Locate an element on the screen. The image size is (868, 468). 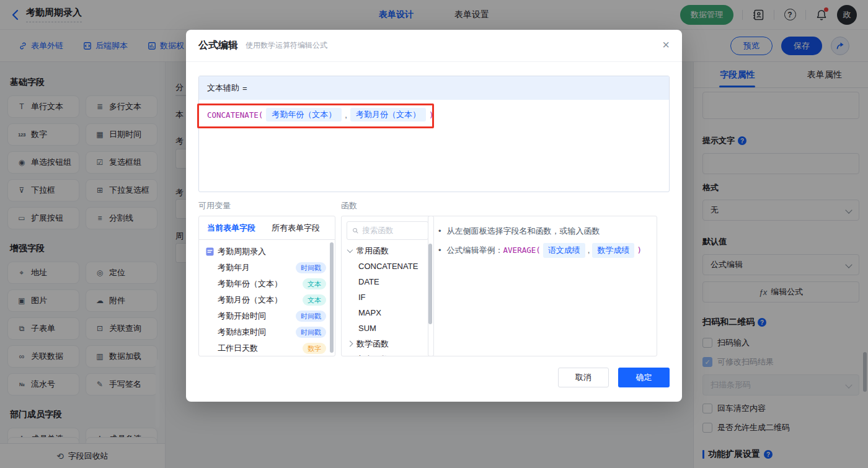
variable-row: 工作日天数数字 is located at coordinates (267, 348).